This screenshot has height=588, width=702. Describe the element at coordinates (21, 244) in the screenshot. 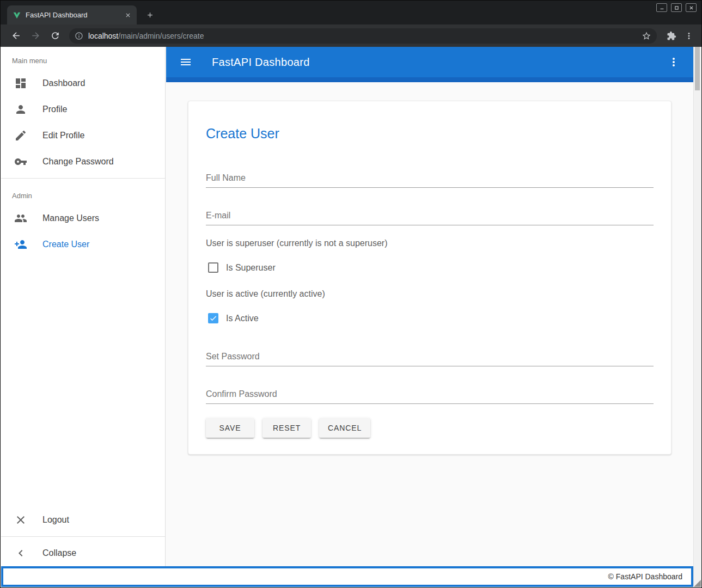

I see `person-add-icon` at that location.